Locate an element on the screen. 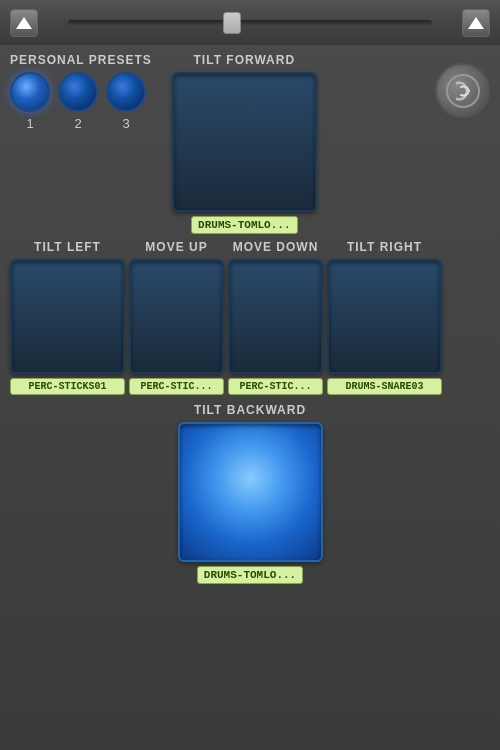 The image size is (500, 750). tilt-forward-label: TILT FORWARD is located at coordinates (245, 60).